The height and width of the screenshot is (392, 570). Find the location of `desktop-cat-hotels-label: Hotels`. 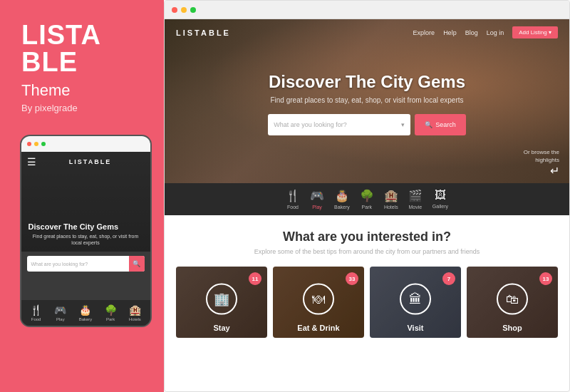

desktop-cat-hotels-label: Hotels is located at coordinates (391, 207).